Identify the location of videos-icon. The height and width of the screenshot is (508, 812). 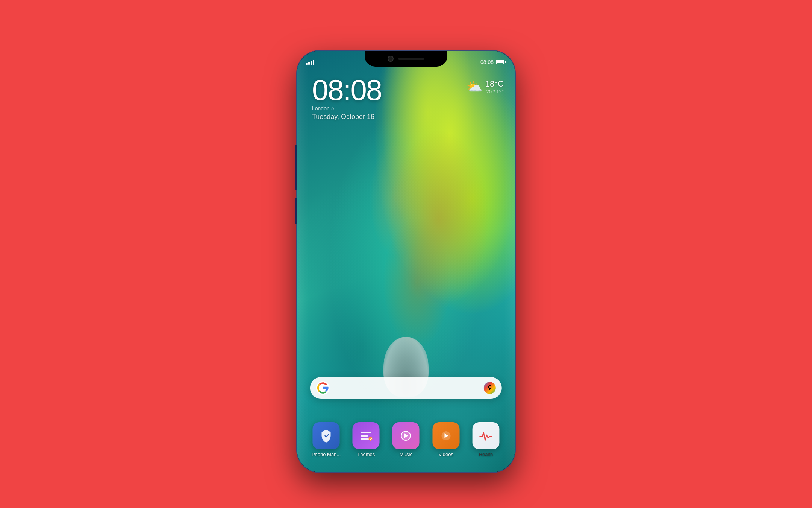
(446, 436).